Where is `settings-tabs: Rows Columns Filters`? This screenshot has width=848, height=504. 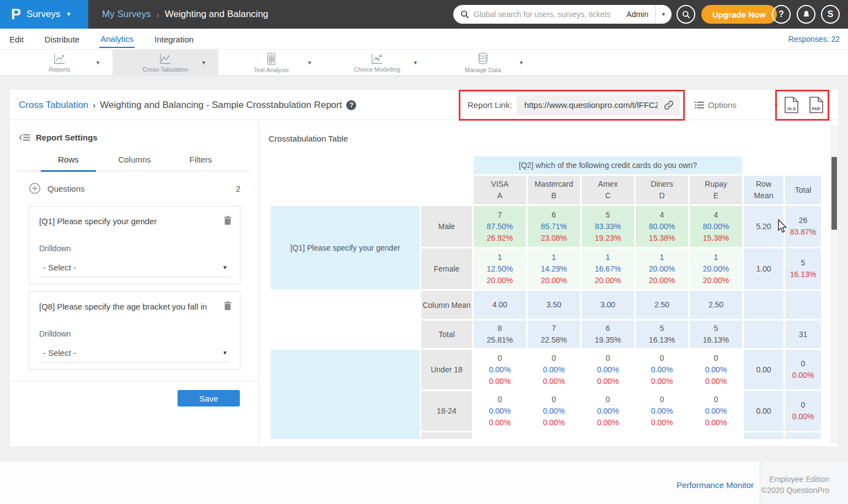 settings-tabs: Rows Columns Filters is located at coordinates (135, 163).